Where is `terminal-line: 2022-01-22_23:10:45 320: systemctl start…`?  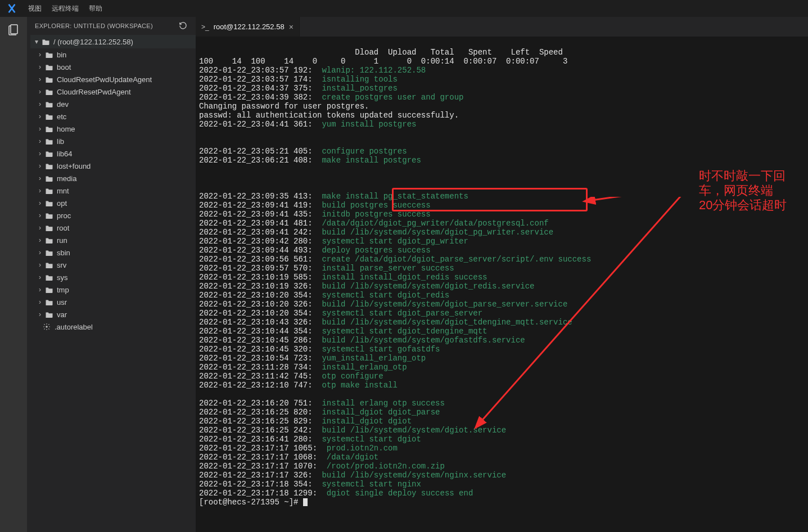
terminal-line: 2022-01-22_23:10:45 320: systemctl start… is located at coordinates (502, 349).